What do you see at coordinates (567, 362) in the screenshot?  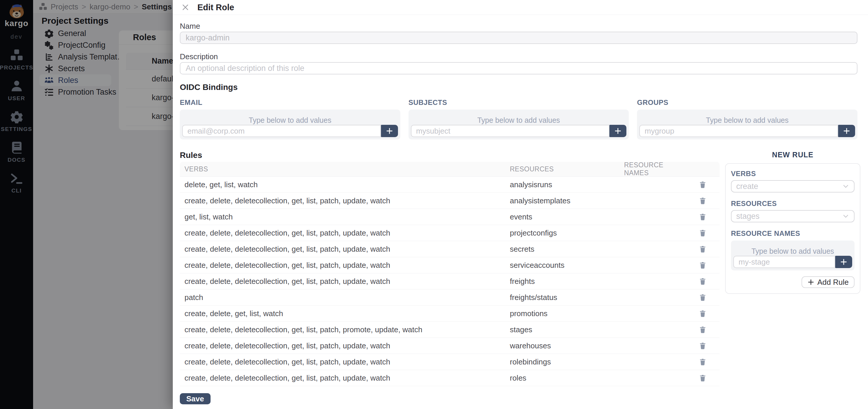 I see `rule-resources: rolebindings` at bounding box center [567, 362].